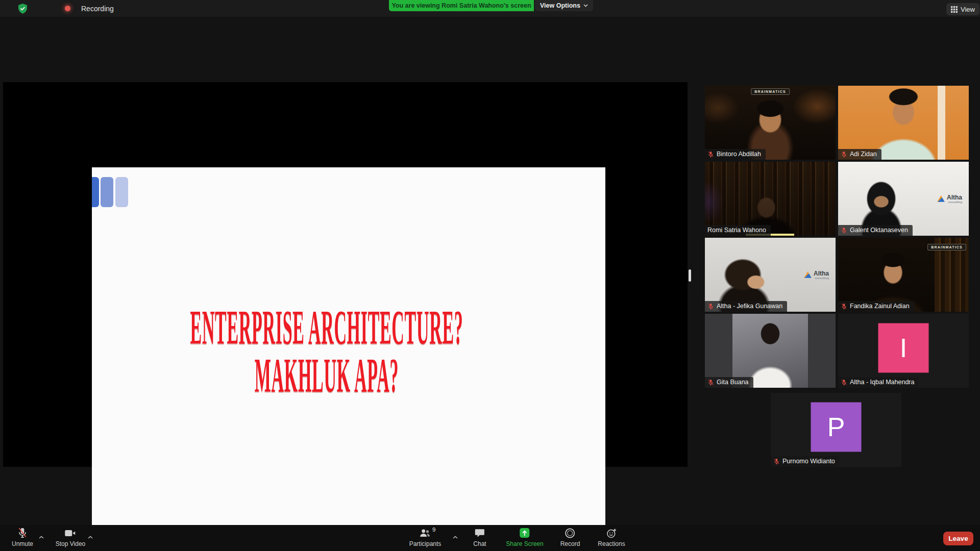 The image size is (980, 551). I want to click on slide-title-line1: ENTERPRISE ARCHITECTURE?, so click(327, 328).